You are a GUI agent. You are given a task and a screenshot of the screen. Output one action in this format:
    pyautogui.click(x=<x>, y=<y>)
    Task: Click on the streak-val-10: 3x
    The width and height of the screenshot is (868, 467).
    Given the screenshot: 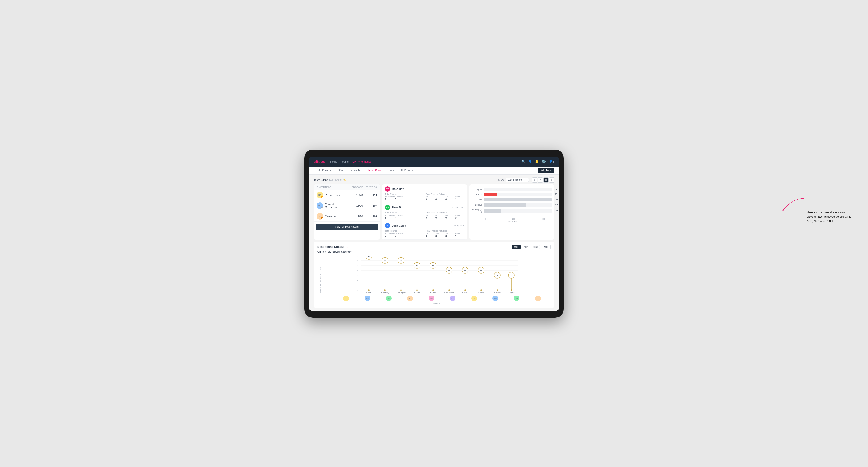 What is the action you would take?
    pyautogui.click(x=512, y=276)
    